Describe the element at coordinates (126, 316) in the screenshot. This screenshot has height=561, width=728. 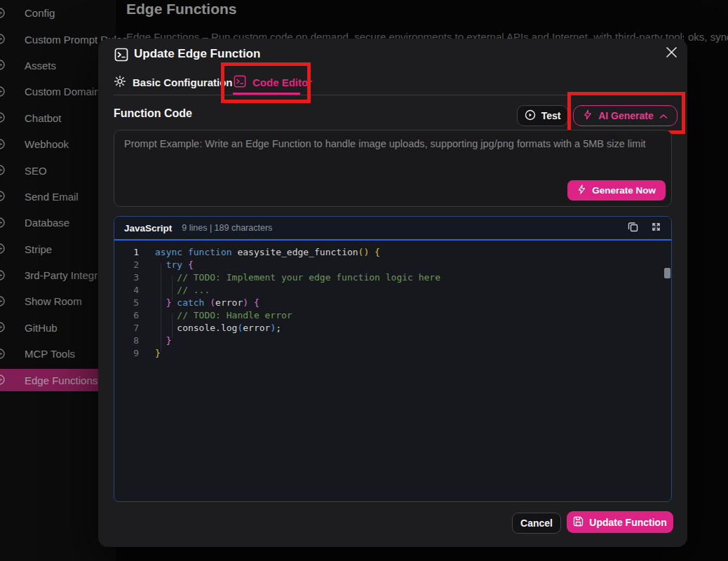
I see `line-number: 6` at that location.